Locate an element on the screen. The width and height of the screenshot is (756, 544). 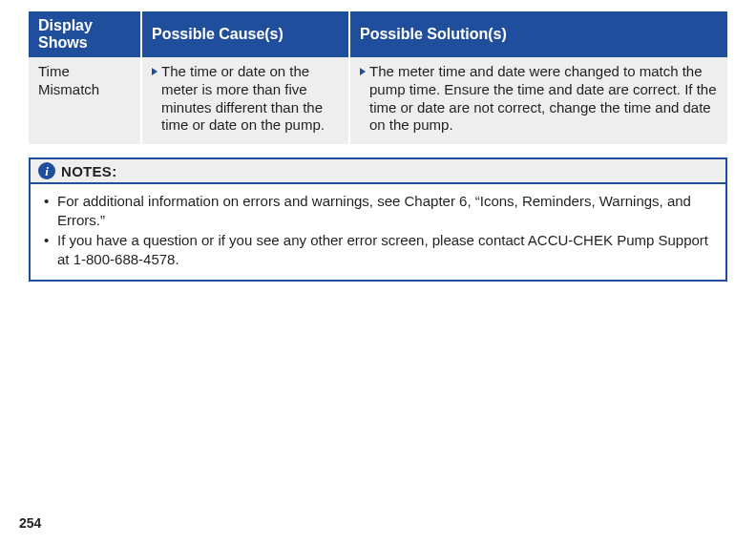
cell-possible-solution: The meter time and date were changed to … is located at coordinates (538, 101).